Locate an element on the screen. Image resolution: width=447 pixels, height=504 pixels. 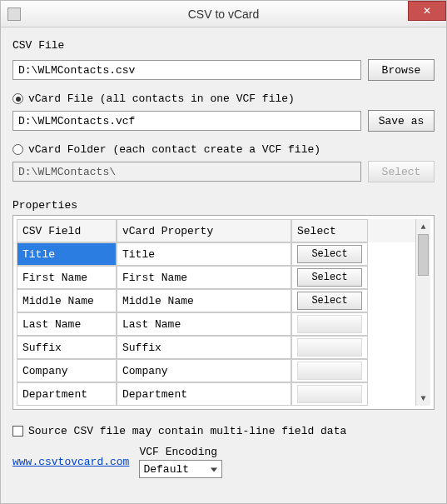
vcard-folder-radio is located at coordinates (18, 150).